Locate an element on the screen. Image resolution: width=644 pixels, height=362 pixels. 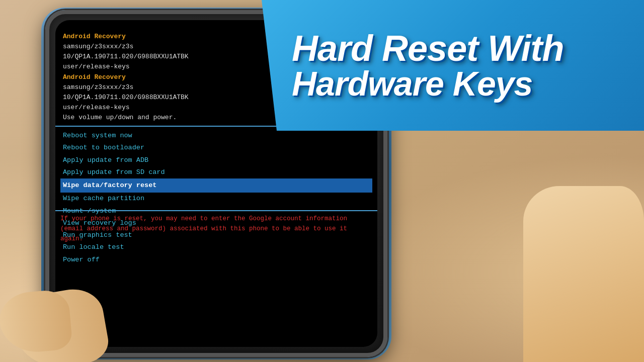
android-recovery-label-1: Android Recovery is located at coordinates (95, 36).